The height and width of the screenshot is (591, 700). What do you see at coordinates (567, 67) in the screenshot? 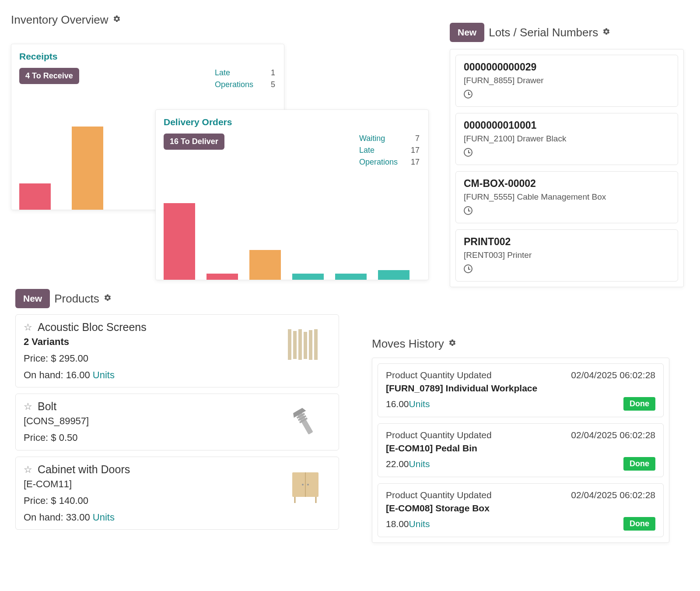
I see `lot-number: 0000000000029` at bounding box center [567, 67].